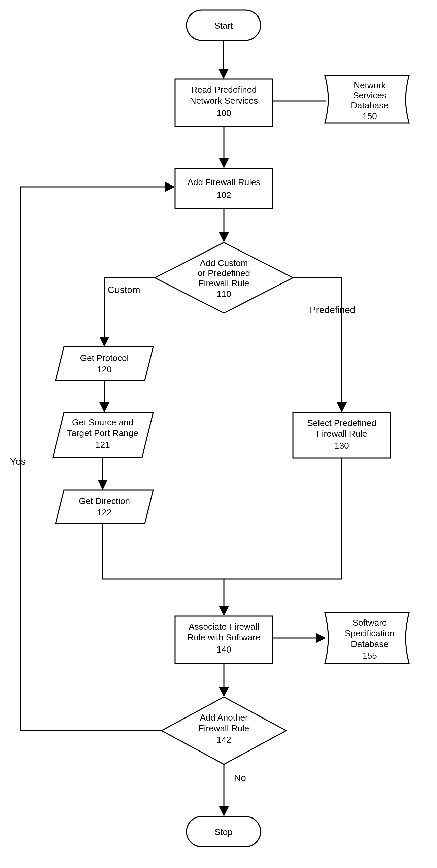 Image resolution: width=437 pixels, height=868 pixels. What do you see at coordinates (224, 832) in the screenshot?
I see `terminal-stop-label: Stop` at bounding box center [224, 832].